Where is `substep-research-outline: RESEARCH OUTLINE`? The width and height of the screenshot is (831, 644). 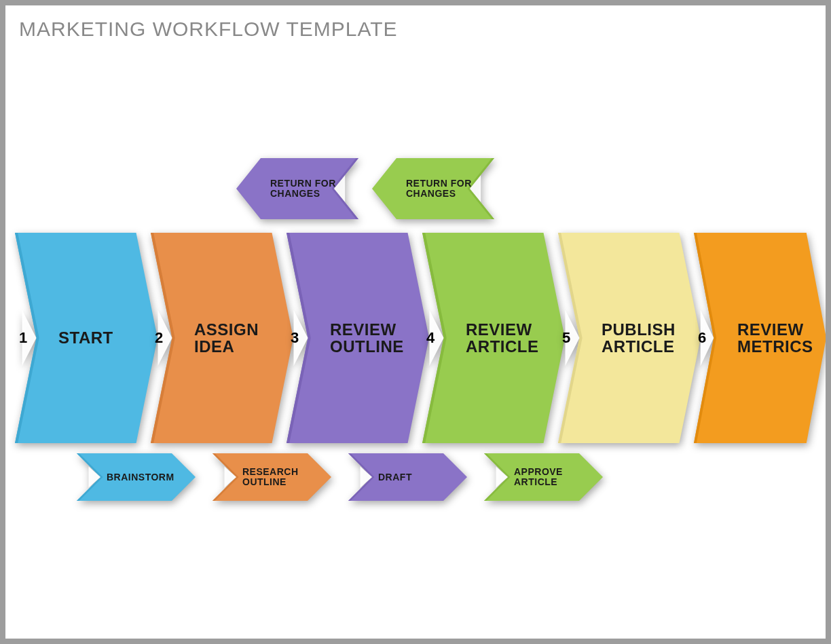 substep-research-outline: RESEARCH OUTLINE is located at coordinates (272, 477).